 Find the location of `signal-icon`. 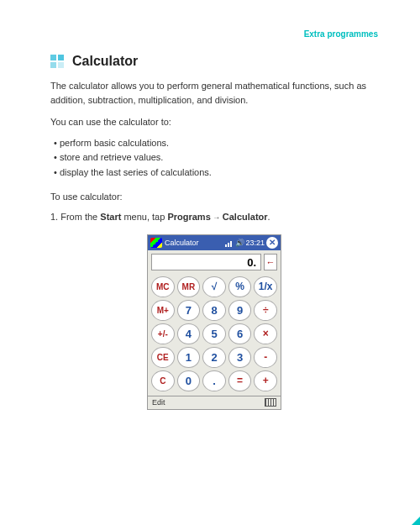

signal-icon is located at coordinates (229, 243).